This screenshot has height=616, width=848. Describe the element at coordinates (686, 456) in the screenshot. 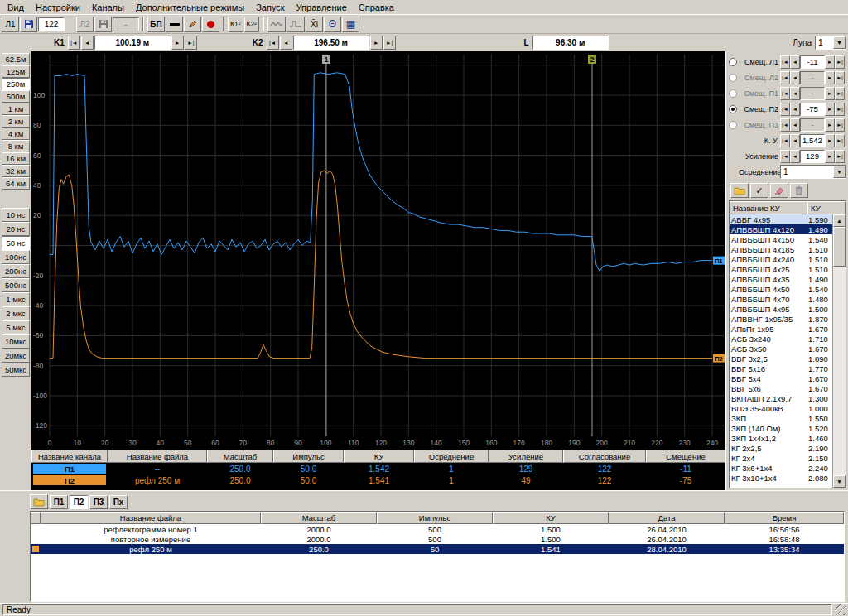

I see `channel-table-header: Смещение` at that location.